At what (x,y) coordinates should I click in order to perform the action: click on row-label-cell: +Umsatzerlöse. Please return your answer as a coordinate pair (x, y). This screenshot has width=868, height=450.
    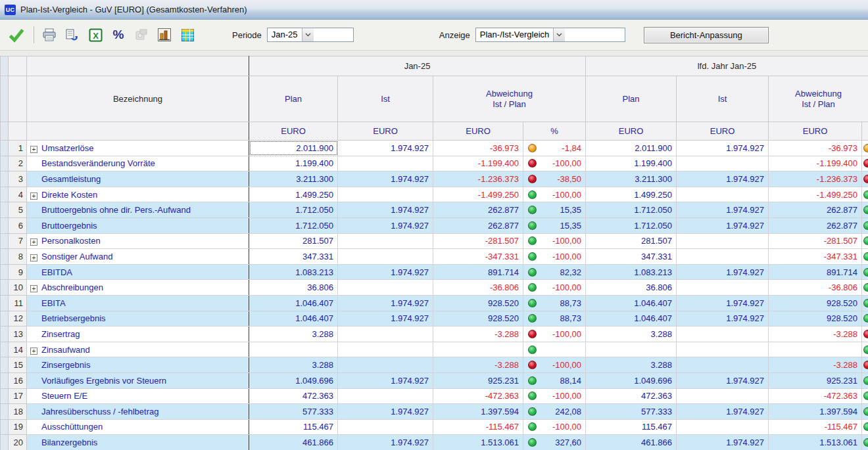
    Looking at the image, I should click on (138, 148).